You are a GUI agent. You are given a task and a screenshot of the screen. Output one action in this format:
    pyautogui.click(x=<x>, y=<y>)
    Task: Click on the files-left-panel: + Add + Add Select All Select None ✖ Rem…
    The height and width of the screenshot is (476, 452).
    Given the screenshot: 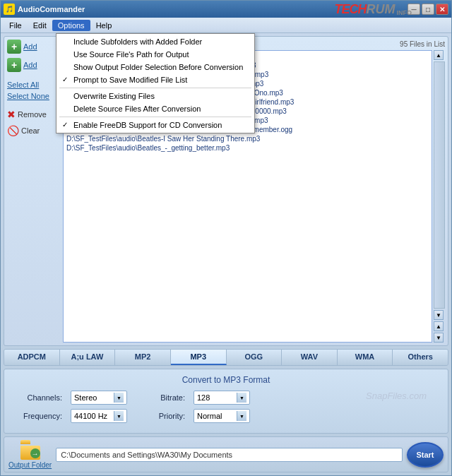 What is the action you would take?
    pyautogui.click(x=34, y=191)
    